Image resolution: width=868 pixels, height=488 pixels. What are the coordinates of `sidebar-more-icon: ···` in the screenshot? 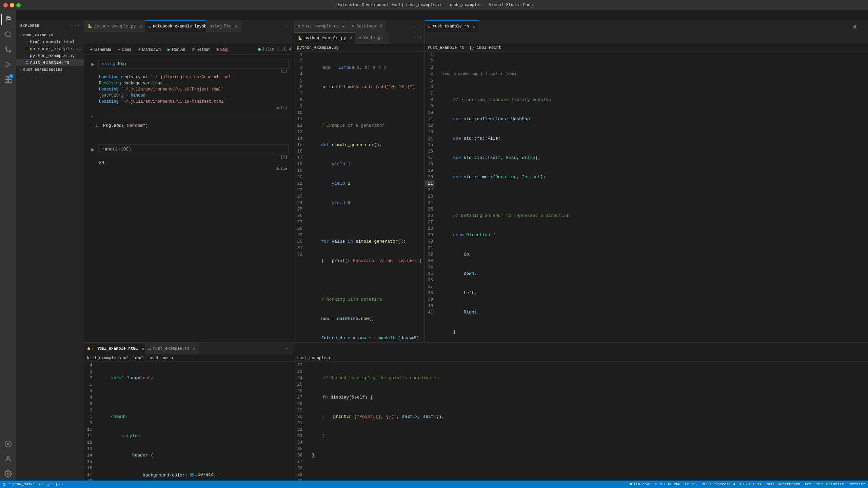 It's located at (75, 26).